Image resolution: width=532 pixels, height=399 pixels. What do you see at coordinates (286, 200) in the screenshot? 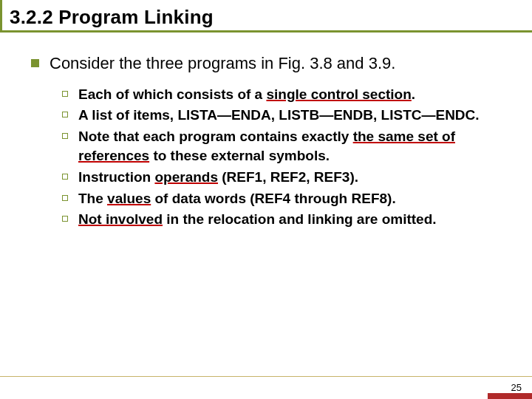
I see `bullet-level2: The values of data words (REF4 through R…` at bounding box center [286, 200].